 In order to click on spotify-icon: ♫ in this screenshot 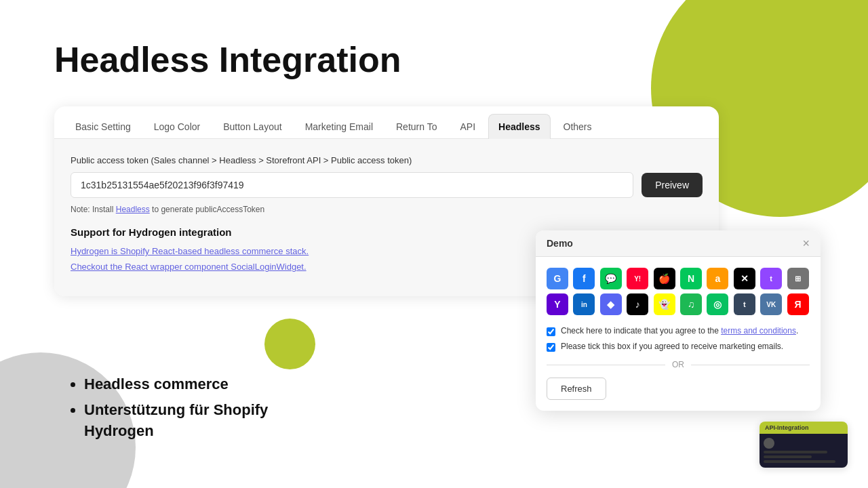, I will do `click(691, 304)`.